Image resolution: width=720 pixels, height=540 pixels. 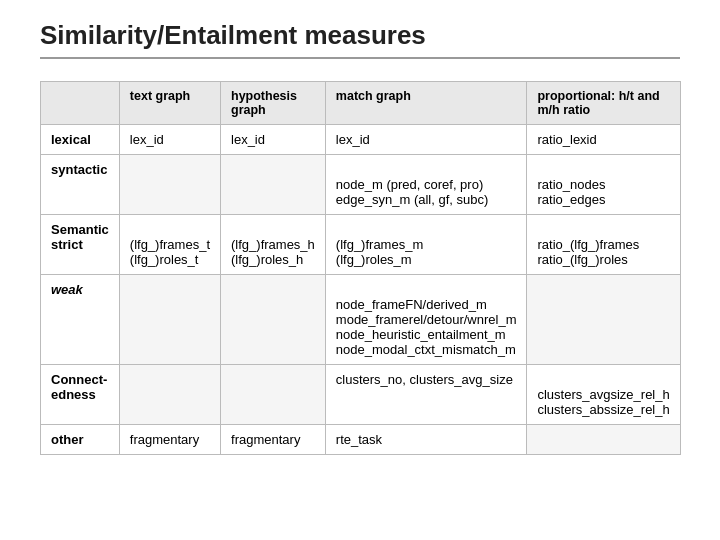 What do you see at coordinates (361, 440) in the screenshot?
I see `table-row: other fragmentary fragmentary rte_task` at bounding box center [361, 440].